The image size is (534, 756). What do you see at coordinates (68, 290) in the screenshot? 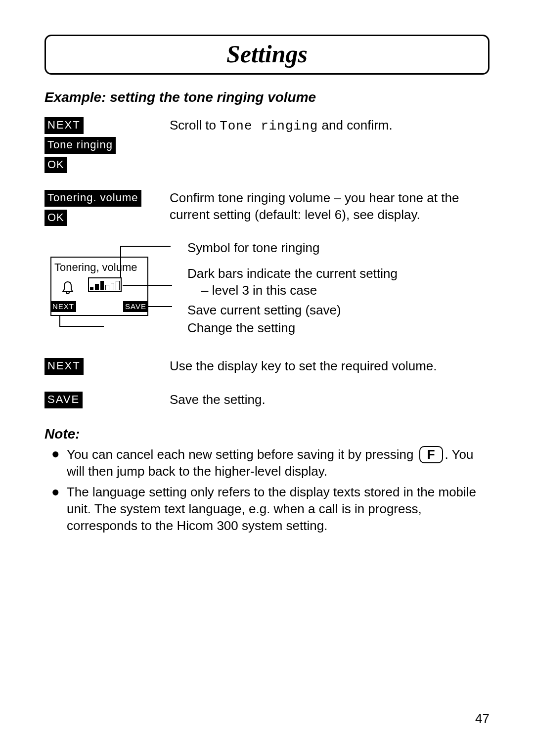
I see `bell-icon` at bounding box center [68, 290].